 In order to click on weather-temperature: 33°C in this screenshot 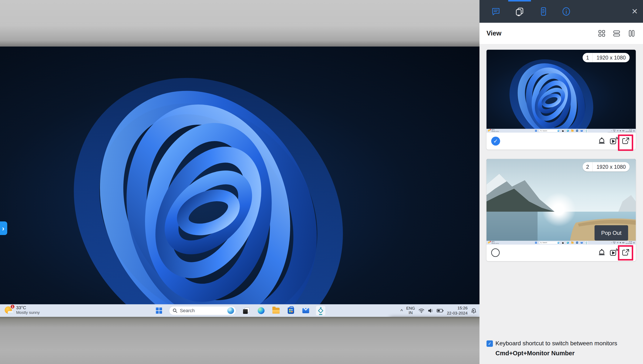, I will do `click(28, 308)`.